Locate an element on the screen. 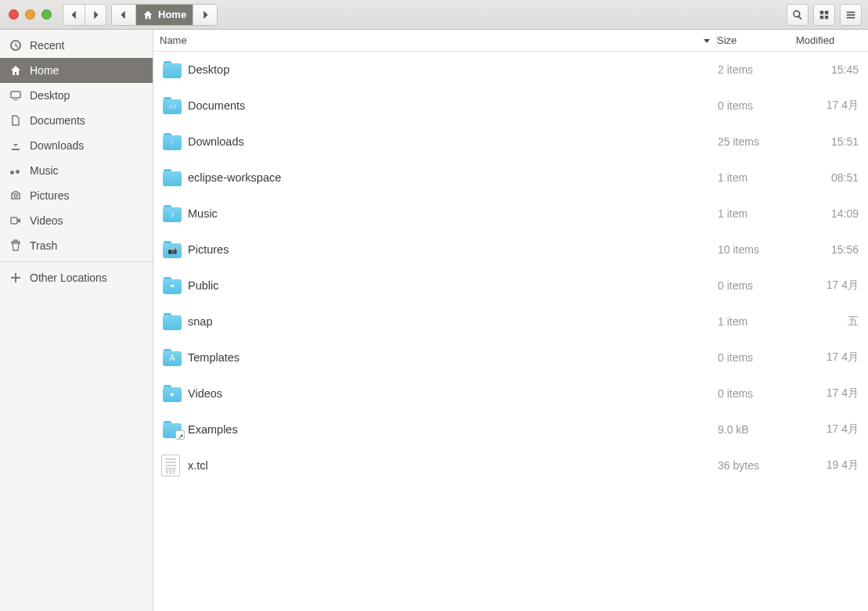 Image resolution: width=868 pixels, height=611 pixels. download-icon is located at coordinates (16, 146).